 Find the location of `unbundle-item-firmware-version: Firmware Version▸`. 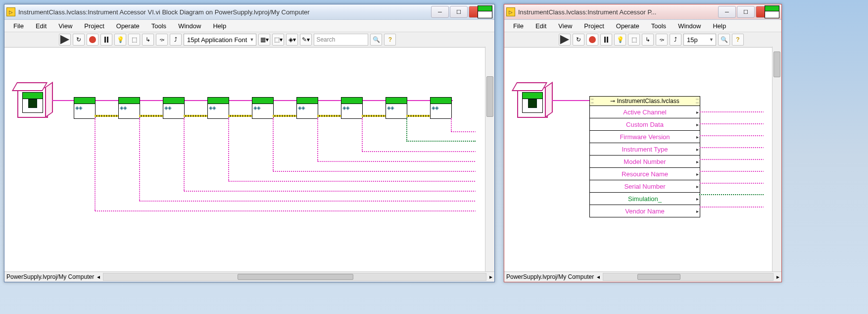

unbundle-item-firmware-version: Firmware Version▸ is located at coordinates (645, 137).